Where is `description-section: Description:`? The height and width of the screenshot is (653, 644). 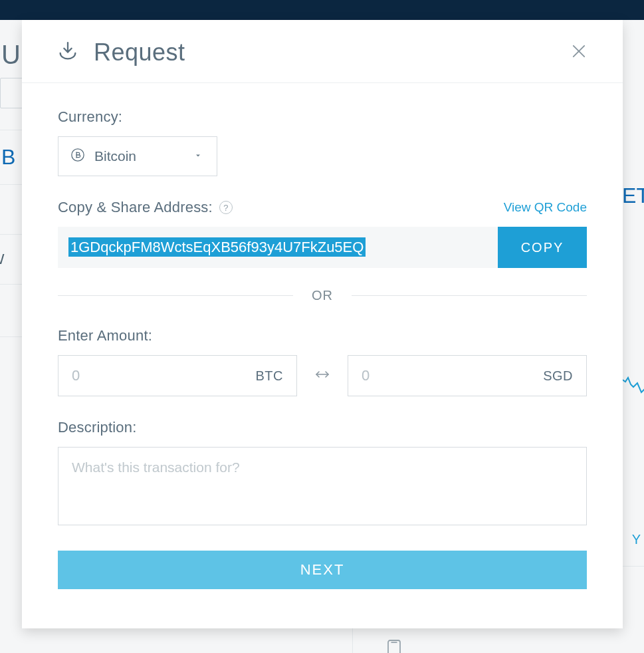 description-section: Description: is located at coordinates (322, 473).